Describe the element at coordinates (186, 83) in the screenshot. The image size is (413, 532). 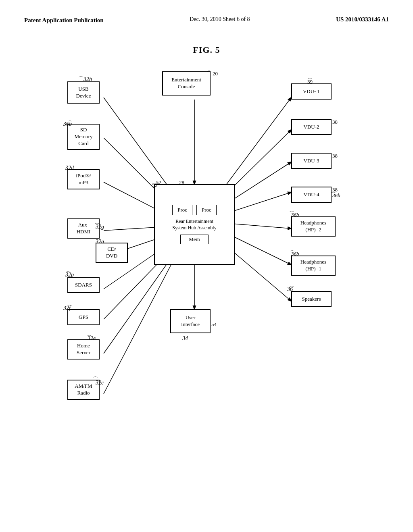
I see `entertainment-console-box: EntertainmentConsole` at that location.